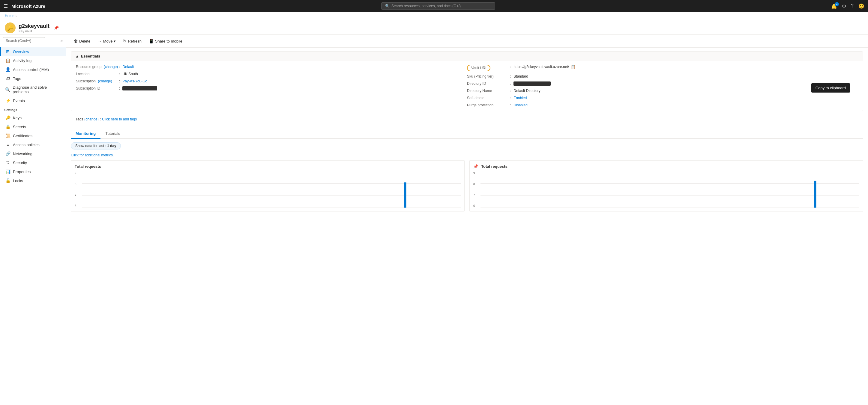 This screenshot has height=405, width=868. Describe the element at coordinates (532, 83) in the screenshot. I see `directory-id-value: ••••••••••••••••••••••••••••••` at that location.